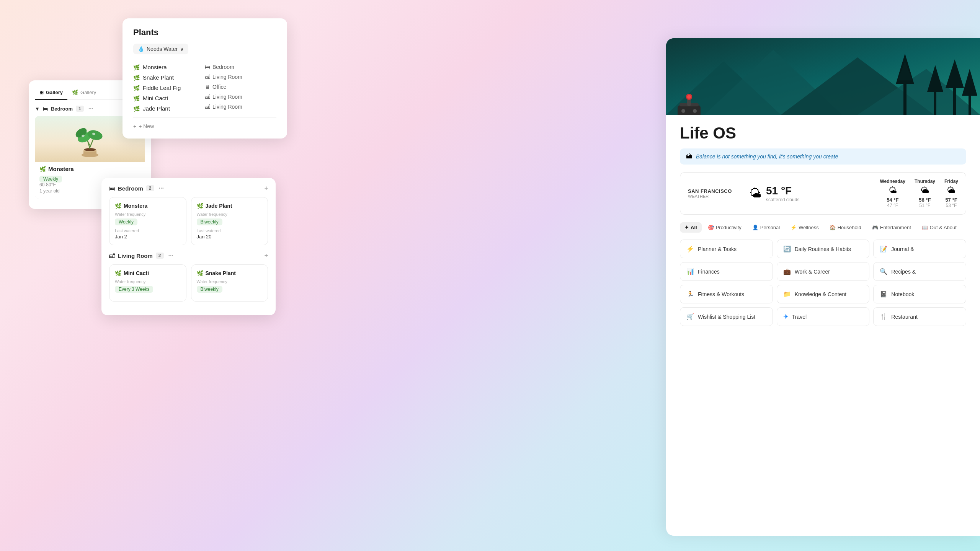 The image size is (980, 551). Describe the element at coordinates (219, 206) in the screenshot. I see `plant-name-text: Jade Plant` at that location.